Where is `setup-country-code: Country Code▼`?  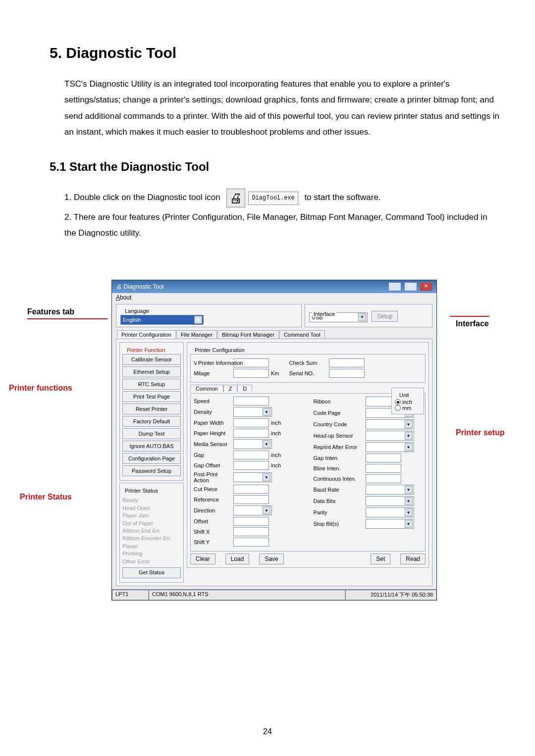 setup-country-code: Country Code▼ is located at coordinates (368, 424).